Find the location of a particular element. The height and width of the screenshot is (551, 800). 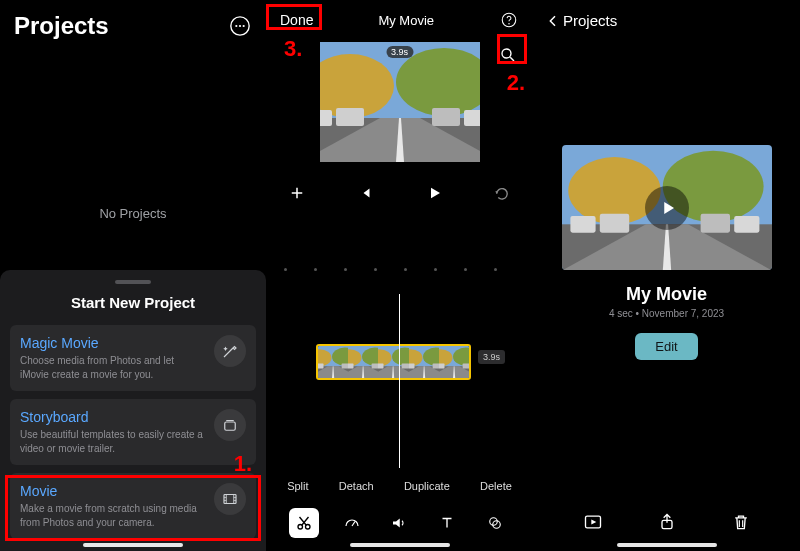

split-button: Split is located at coordinates (298, 486).